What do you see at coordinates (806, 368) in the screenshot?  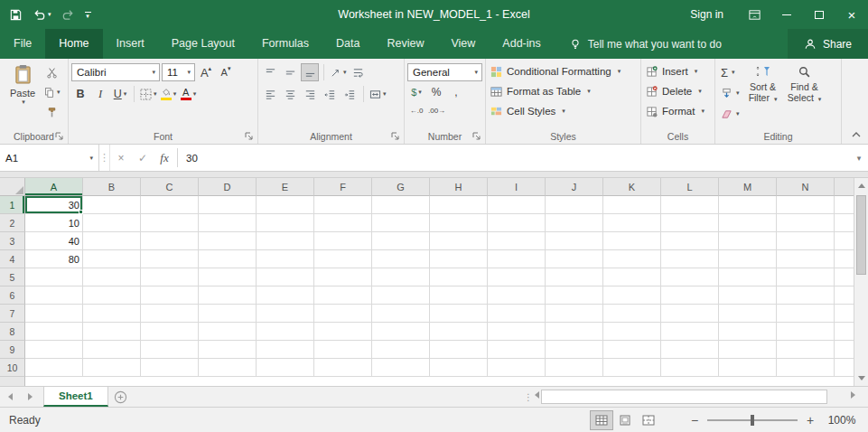 I see `cell-N10` at bounding box center [806, 368].